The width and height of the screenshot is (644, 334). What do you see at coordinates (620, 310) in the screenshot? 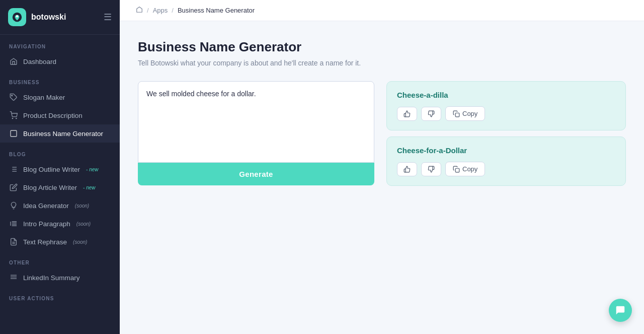
I see `chat-bubble` at bounding box center [620, 310].